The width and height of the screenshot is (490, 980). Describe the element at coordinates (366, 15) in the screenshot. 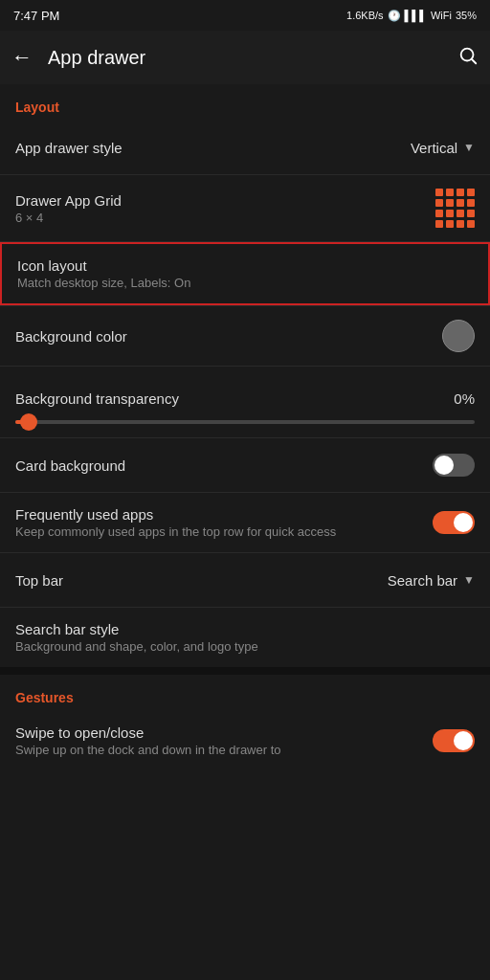

I see `network-speed: 1.6KB/s` at that location.